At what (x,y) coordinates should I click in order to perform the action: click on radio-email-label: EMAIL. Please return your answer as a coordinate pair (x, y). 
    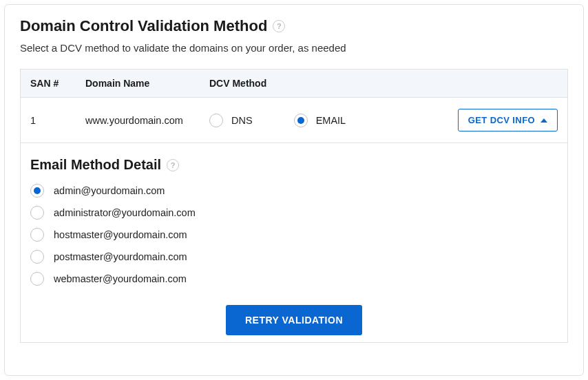
    Looking at the image, I should click on (331, 120).